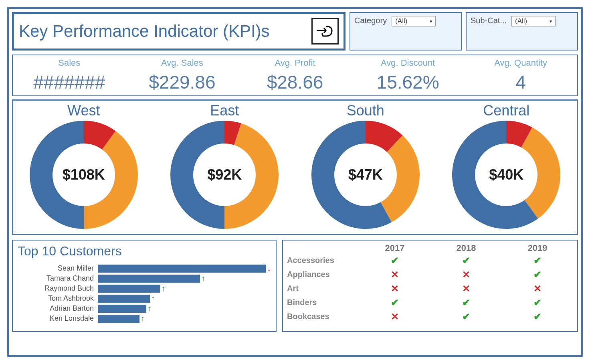 This screenshot has height=364, width=590. What do you see at coordinates (366, 175) in the screenshot?
I see `donut-chart: $47K` at bounding box center [366, 175].